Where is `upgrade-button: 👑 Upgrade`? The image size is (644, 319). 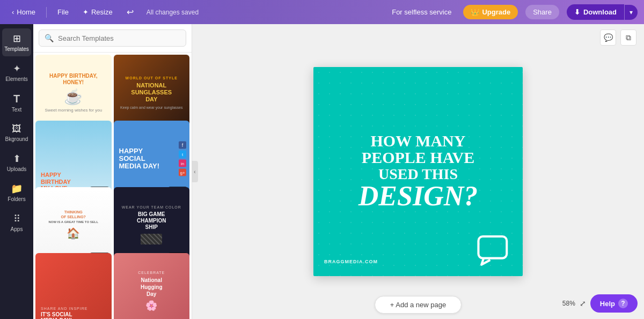
upgrade-button: 👑 Upgrade is located at coordinates (491, 12).